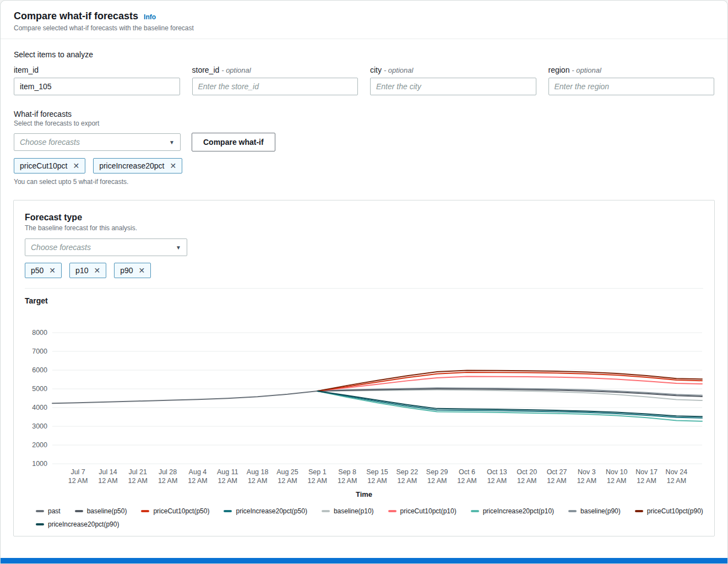 This screenshot has width=728, height=564. I want to click on token-p10: p10 ✕, so click(88, 270).